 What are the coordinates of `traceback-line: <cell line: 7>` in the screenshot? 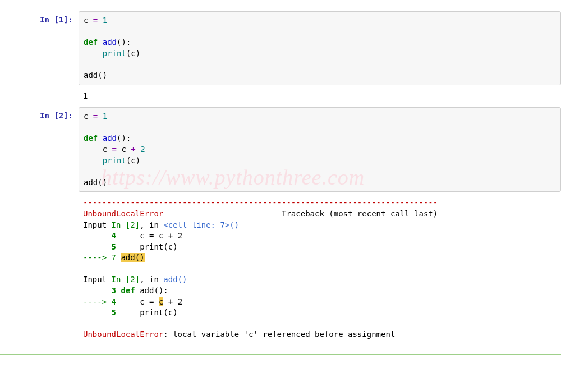 It's located at (196, 225).